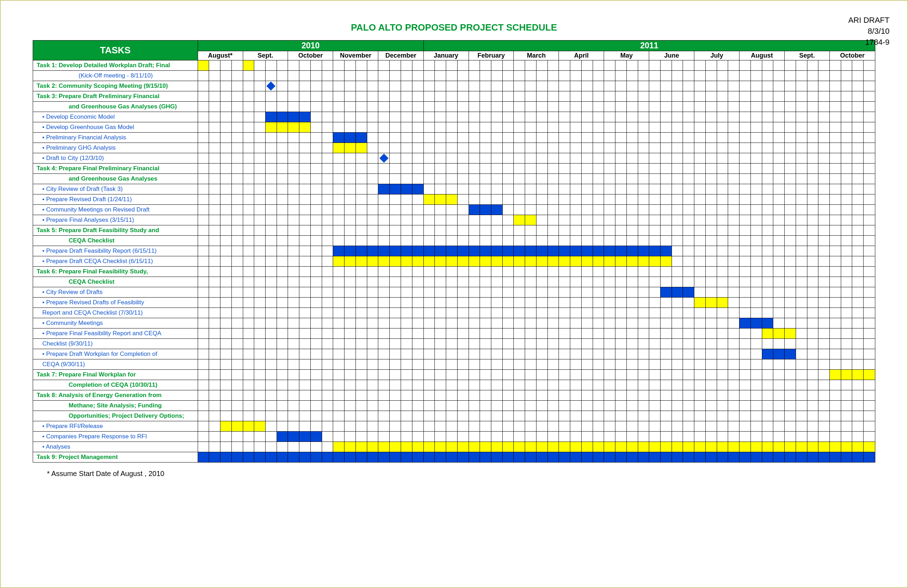 The image size is (908, 588). Describe the element at coordinates (454, 127) in the screenshot. I see `gantt-row: • Develop Greenhouse Gas Model` at that location.